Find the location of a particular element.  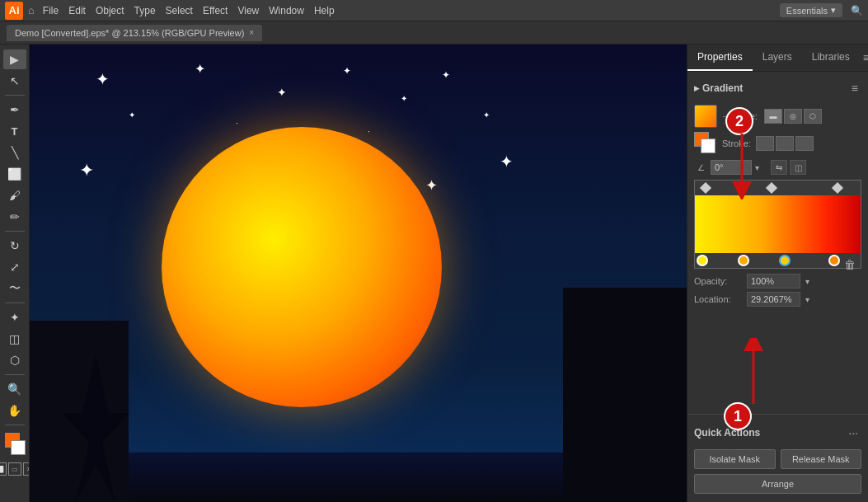

star-13: · is located at coordinates (237, 124).